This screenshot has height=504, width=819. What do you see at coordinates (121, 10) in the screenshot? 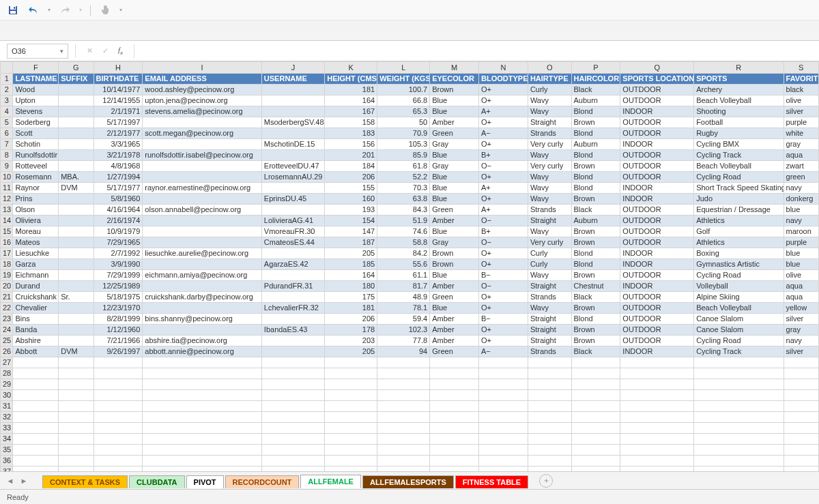
I see `customize-qat-dropdown: ▾` at bounding box center [121, 10].